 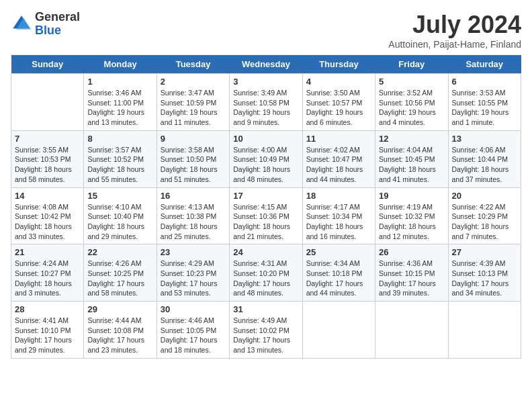 What do you see at coordinates (266, 273) in the screenshot?
I see `calendar-cell: 24 Sunrise: 4:31 AM Sunset: 10:20 PM Day…` at bounding box center [266, 273].